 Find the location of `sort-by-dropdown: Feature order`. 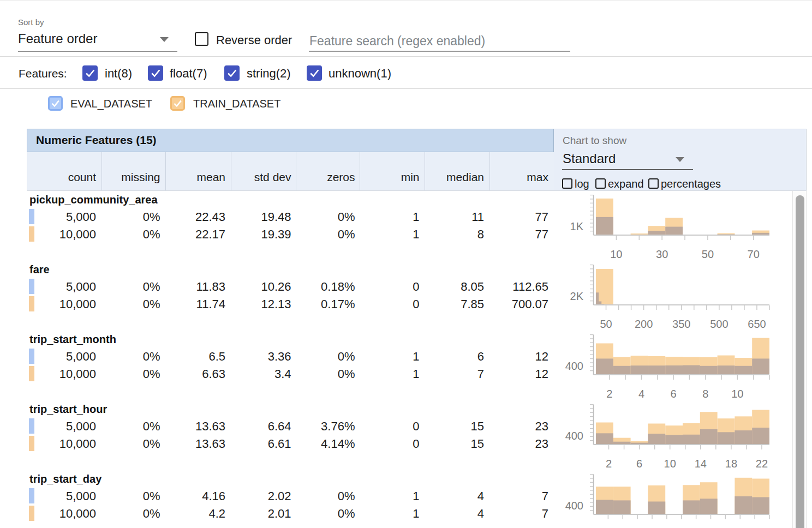

sort-by-dropdown: Feature order is located at coordinates (58, 39).